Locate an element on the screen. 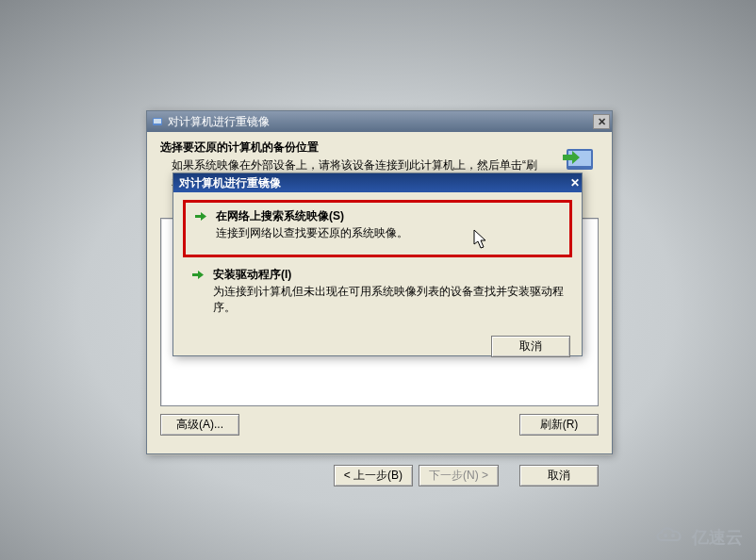  dialog-titlebar: 对计算机进行重镜像 ✕ is located at coordinates (377, 183).